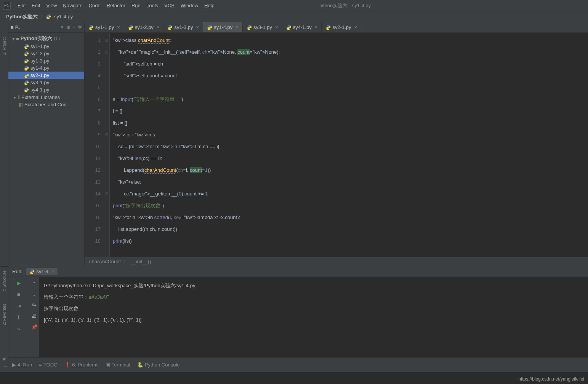 Image resolution: width=588 pixels, height=384 pixels. Describe the element at coordinates (34, 317) in the screenshot. I see `run-toolbar-2: ↑ ↓ ⇆ 🖶 📌` at that location.